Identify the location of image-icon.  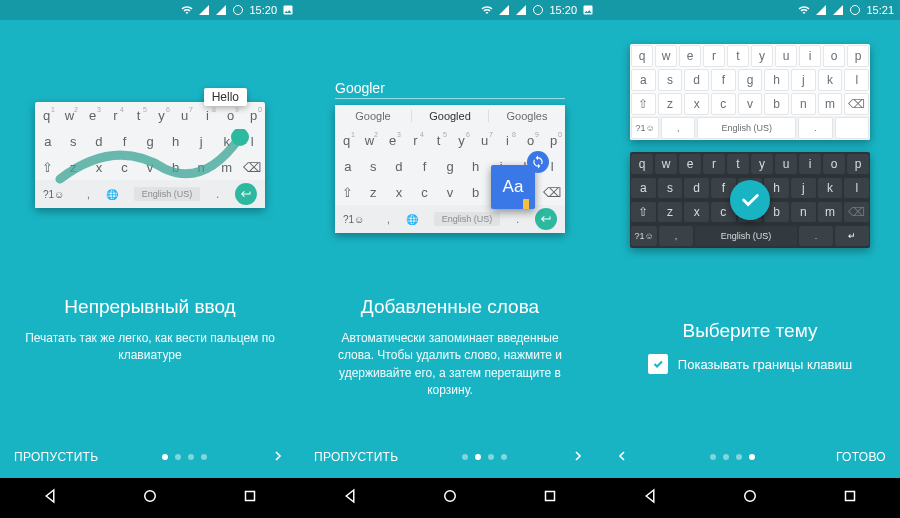
(588, 10).